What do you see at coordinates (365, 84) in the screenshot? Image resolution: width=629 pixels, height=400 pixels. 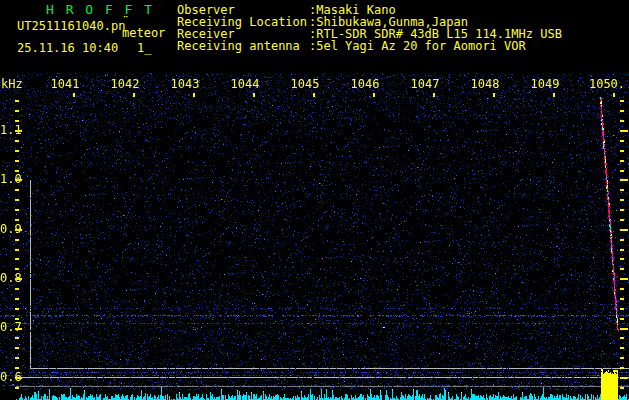 I see `time-label-1046: 1046` at bounding box center [365, 84].